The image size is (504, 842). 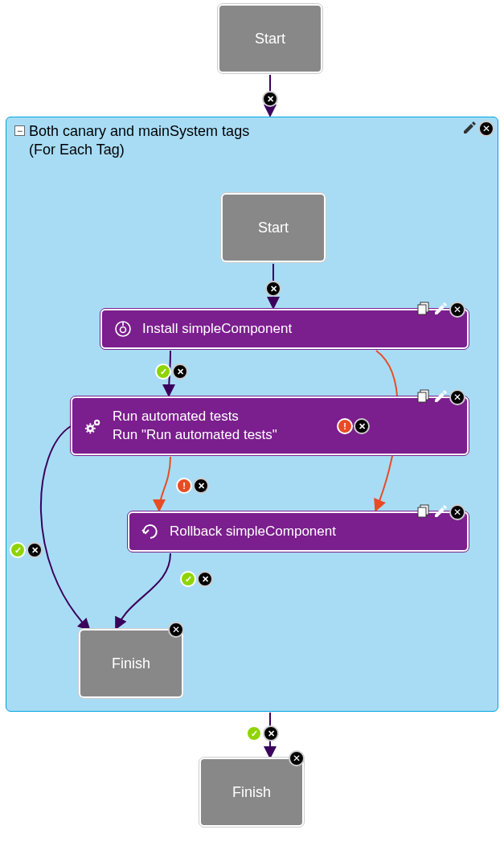 I want to click on edge-container-success-delete: ✕, so click(x=271, y=733).